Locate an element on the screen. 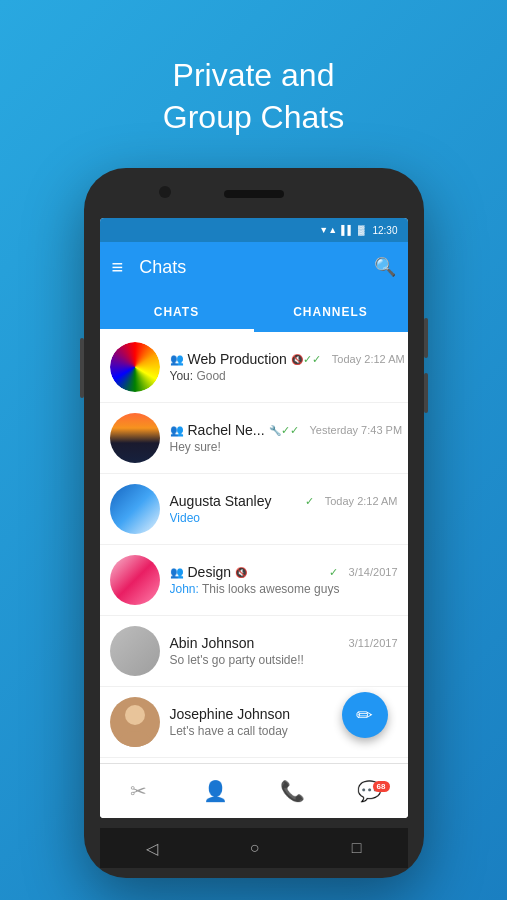 Image resolution: width=507 pixels, height=900 pixels. chat-item-4: 👥 Design 🔇 ✓ 3/14/2017 John: This looks … is located at coordinates (254, 580).